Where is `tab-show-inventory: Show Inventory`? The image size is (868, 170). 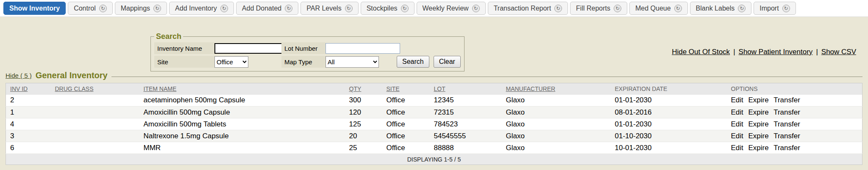
tab-show-inventory: Show Inventory is located at coordinates (35, 8).